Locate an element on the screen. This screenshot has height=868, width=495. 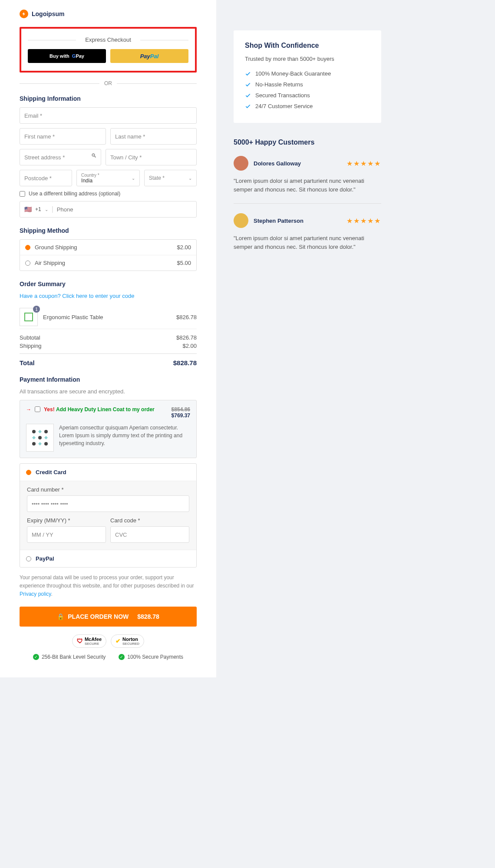
shipping-method-heading: Shipping Method is located at coordinates (108, 231).